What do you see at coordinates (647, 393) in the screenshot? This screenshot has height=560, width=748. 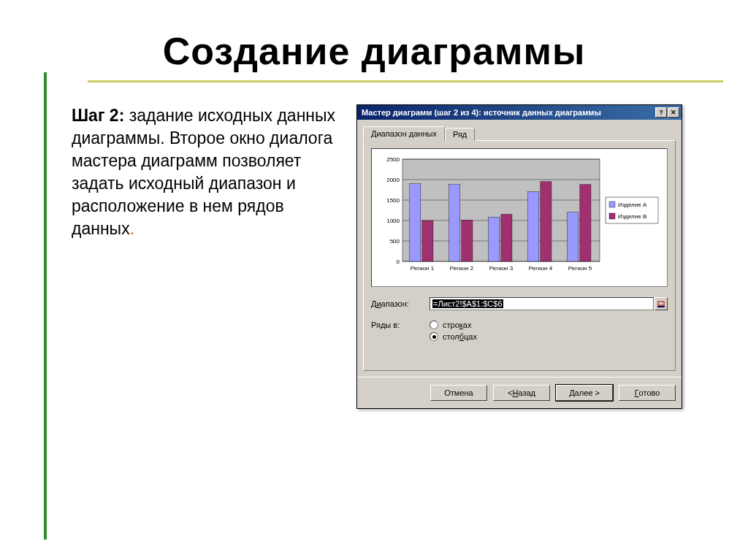 I see `finish-button: Готово` at bounding box center [647, 393].